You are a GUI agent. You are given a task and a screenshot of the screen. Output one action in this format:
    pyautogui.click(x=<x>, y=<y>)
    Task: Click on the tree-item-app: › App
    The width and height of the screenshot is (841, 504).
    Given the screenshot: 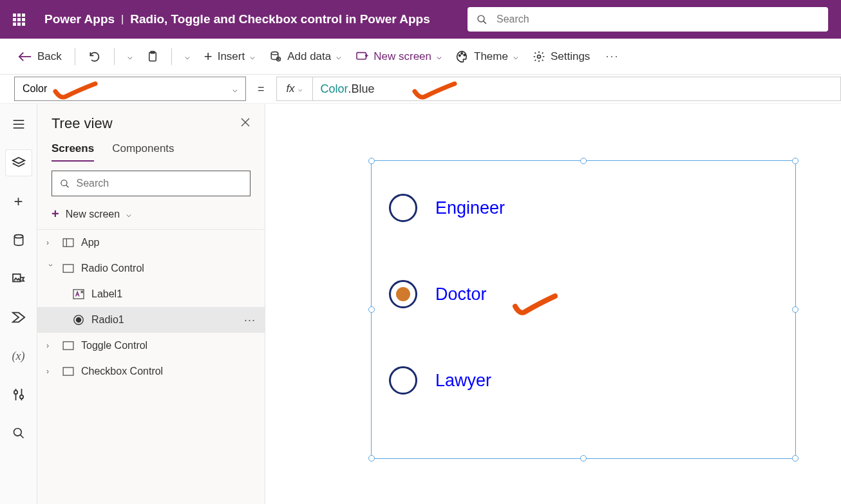 What is the action you would take?
    pyautogui.click(x=151, y=243)
    